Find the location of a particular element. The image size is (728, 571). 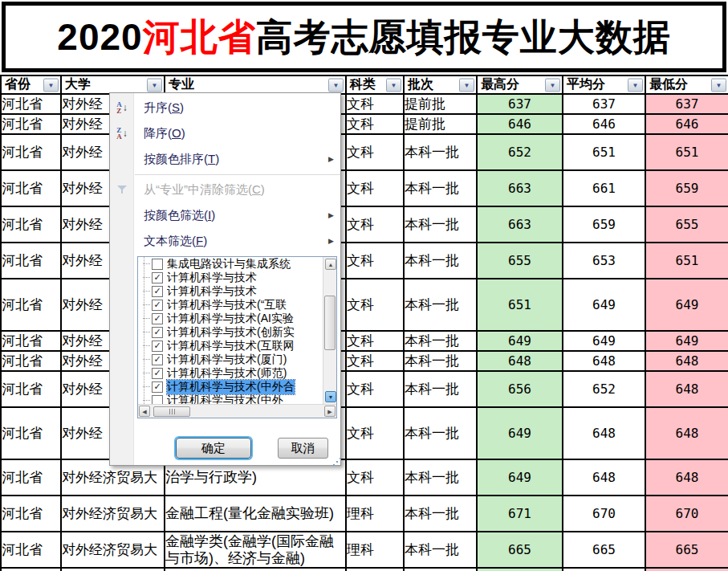

cell-avg: 648 is located at coordinates (604, 477).